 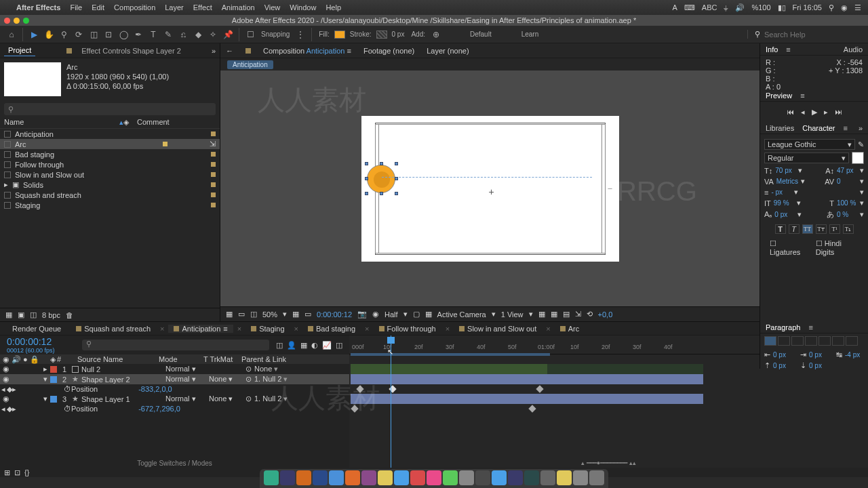 What do you see at coordinates (110, 164) in the screenshot?
I see `project-item: Follow through` at bounding box center [110, 164].